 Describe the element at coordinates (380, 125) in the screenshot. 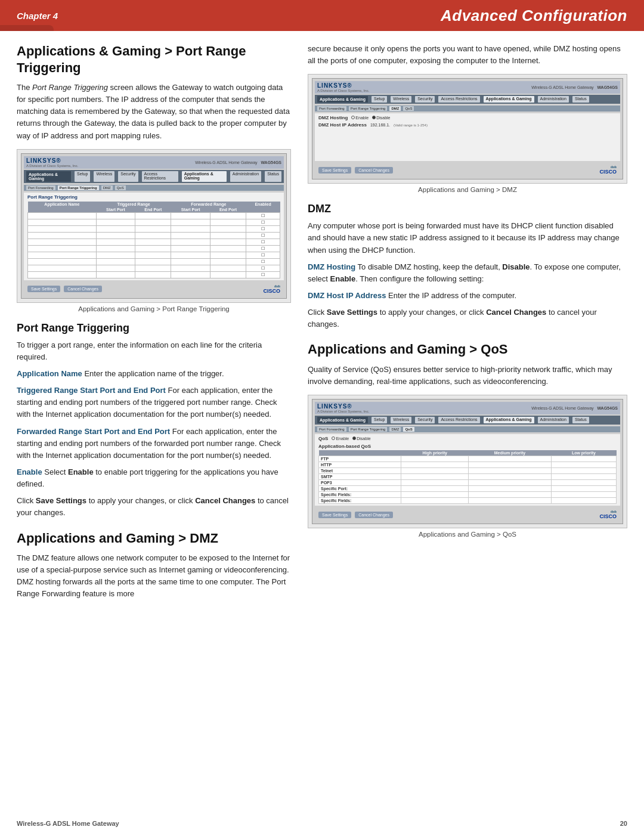

I see `ip-value: 192.168.1.` at that location.